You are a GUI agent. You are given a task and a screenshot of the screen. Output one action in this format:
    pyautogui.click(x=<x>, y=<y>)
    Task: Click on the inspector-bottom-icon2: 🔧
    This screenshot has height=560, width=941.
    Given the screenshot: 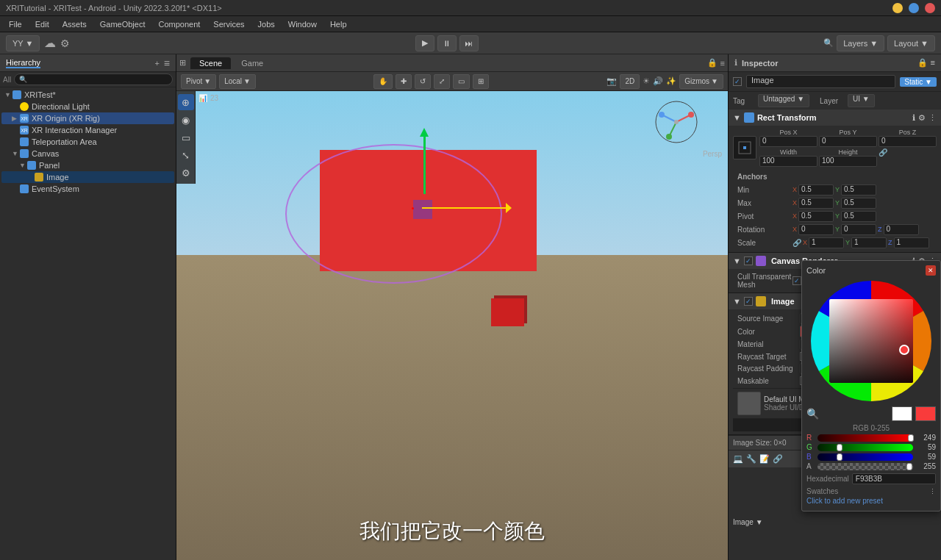 What is the action you would take?
    pyautogui.click(x=751, y=459)
    